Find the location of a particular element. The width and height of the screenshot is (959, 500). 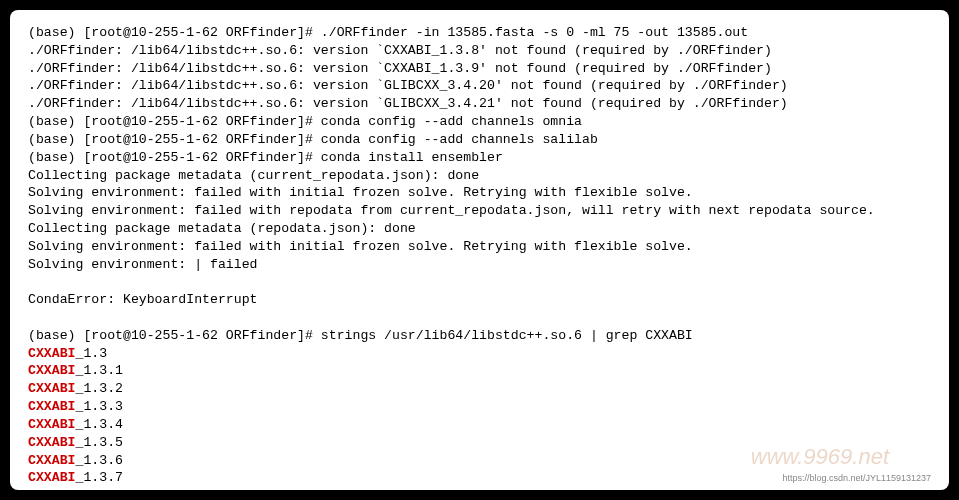

terminal-line: Solving environment: failed with repodat… is located at coordinates (480, 211).